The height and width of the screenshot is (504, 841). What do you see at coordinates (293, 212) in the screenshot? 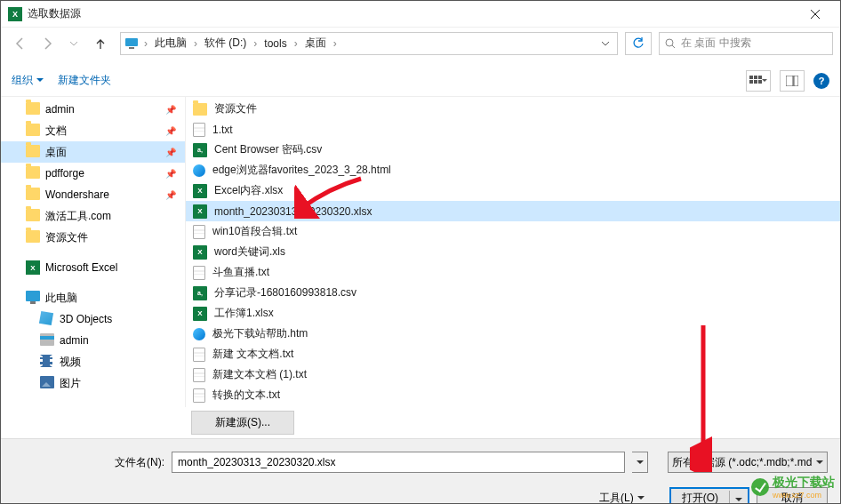
I see `file-name: month_20230313_20230320.xlsx` at bounding box center [293, 212].